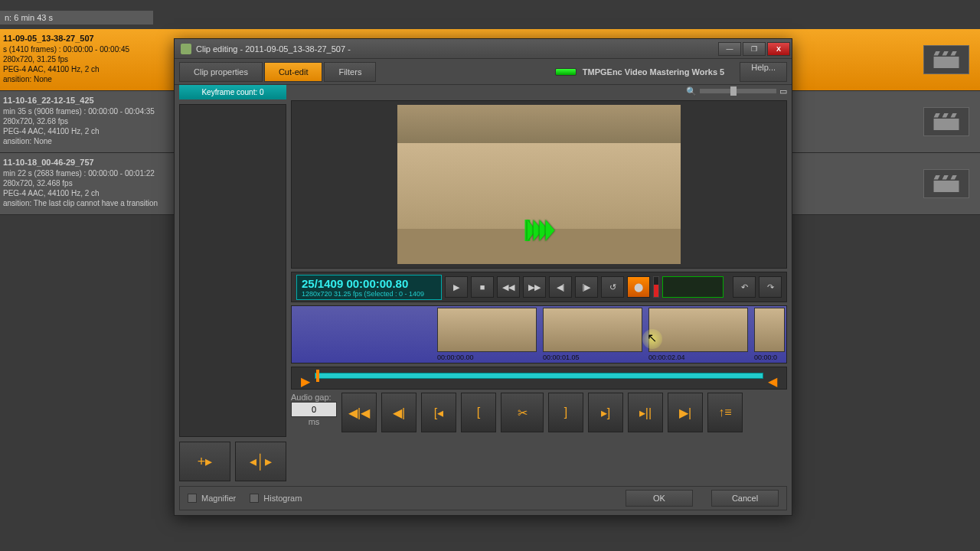 Image resolution: width=980 pixels, height=551 pixels. What do you see at coordinates (220, 72) in the screenshot?
I see `tab-clip-properties: Clip properties` at bounding box center [220, 72].